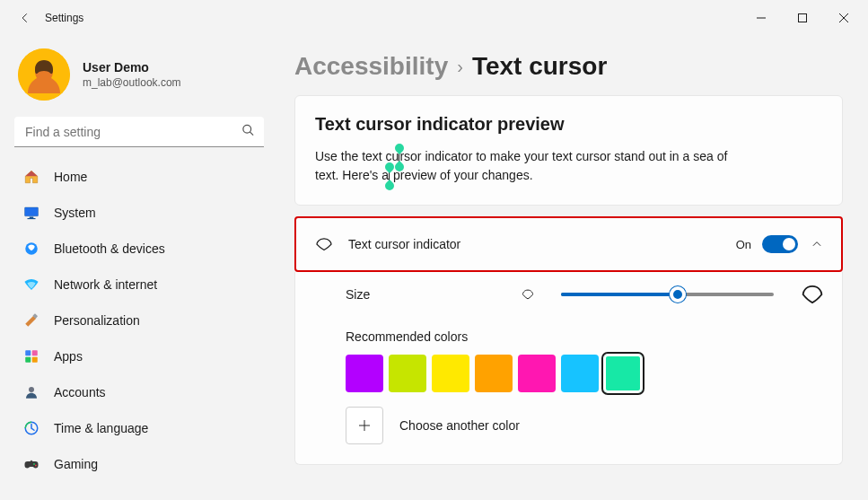 Image resolution: width=868 pixels, height=500 pixels. What do you see at coordinates (761, 18) in the screenshot?
I see `minimize-button` at bounding box center [761, 18].